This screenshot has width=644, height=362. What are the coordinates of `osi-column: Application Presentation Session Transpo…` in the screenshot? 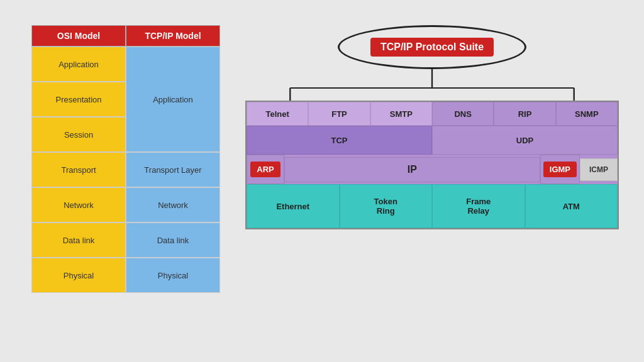 It's located at (79, 170).